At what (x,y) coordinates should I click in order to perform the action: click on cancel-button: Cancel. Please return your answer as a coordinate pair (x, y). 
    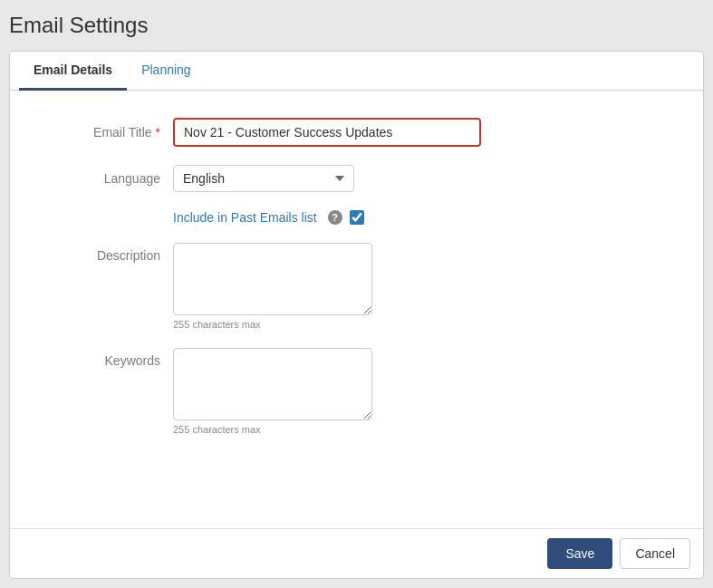
    Looking at the image, I should click on (655, 554).